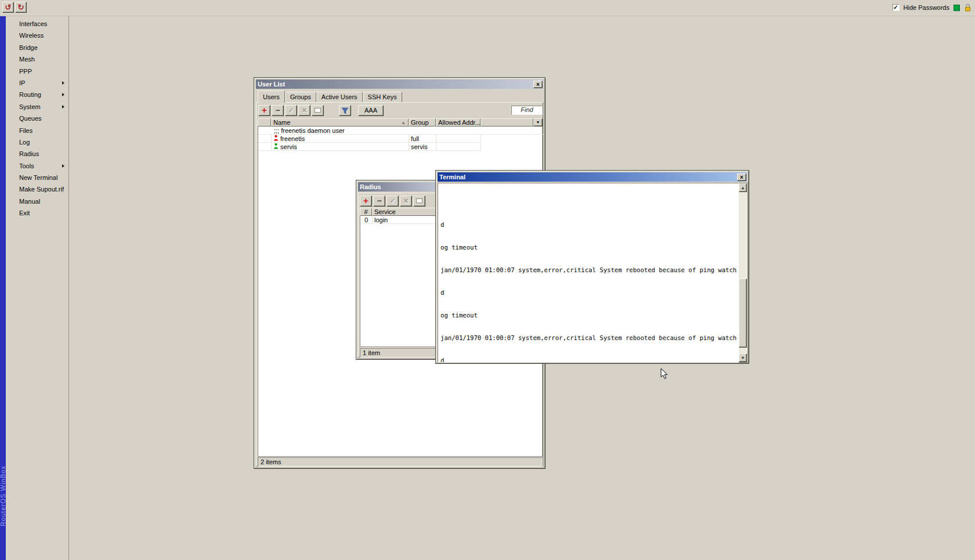 Image resolution: width=975 pixels, height=560 pixels. I want to click on sidebar-item-routing: Routing, so click(37, 95).